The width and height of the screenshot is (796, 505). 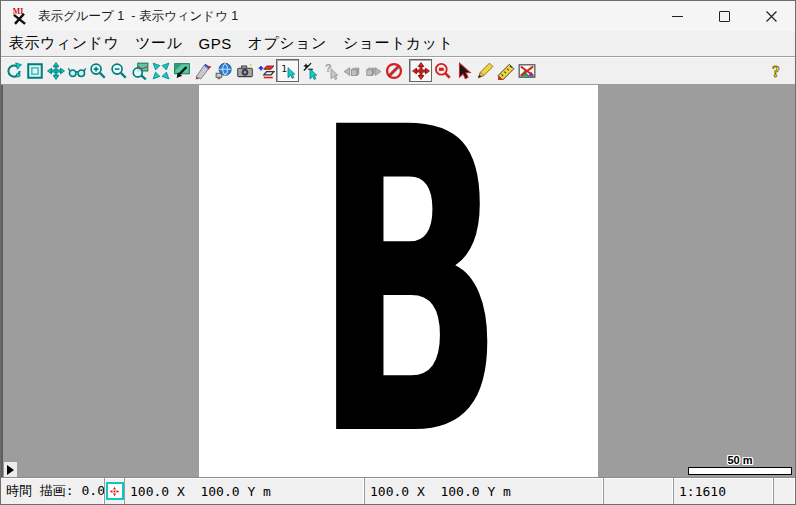 What do you see at coordinates (724, 16) in the screenshot?
I see `window-controls` at bounding box center [724, 16].